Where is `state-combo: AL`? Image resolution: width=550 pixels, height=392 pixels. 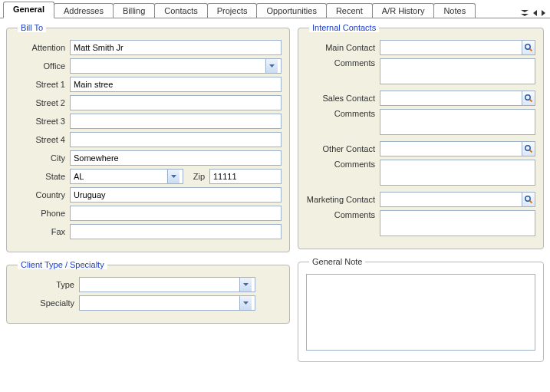 state-combo: AL is located at coordinates (127, 176).